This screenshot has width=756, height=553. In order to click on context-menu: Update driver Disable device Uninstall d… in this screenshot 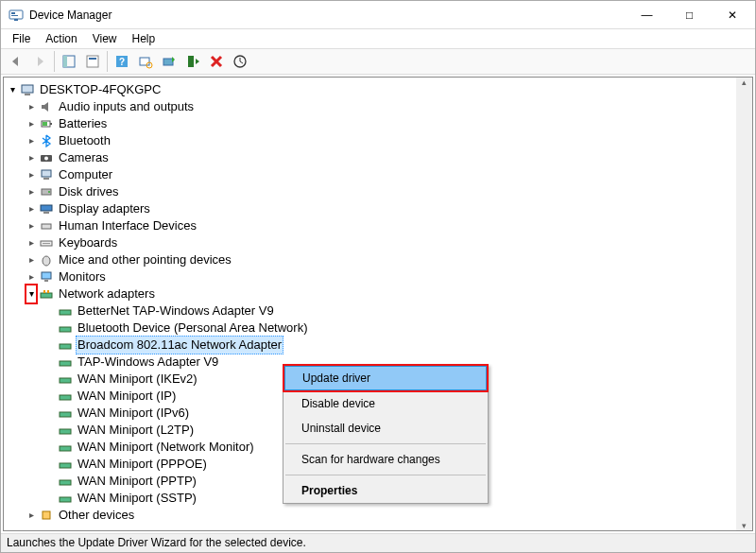, I will do `click(386, 434)`.